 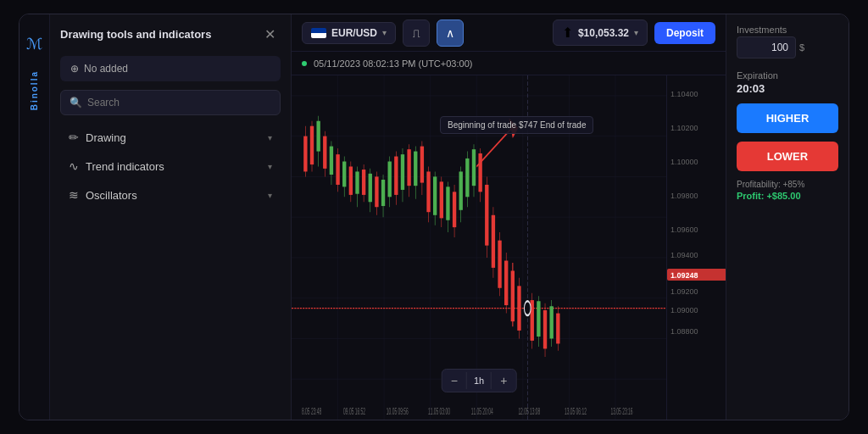 I want to click on category-drawing: ✏ Drawing ▾, so click(x=170, y=137).